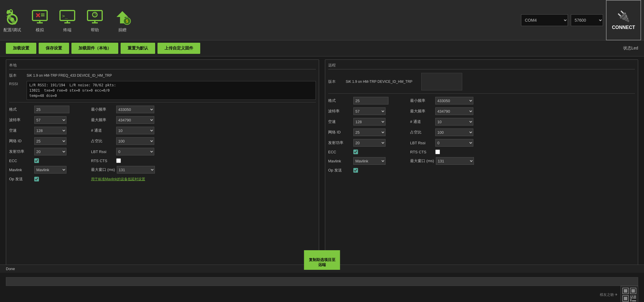  I want to click on baud-rate-select: 57600 115200 9600, so click(587, 20).